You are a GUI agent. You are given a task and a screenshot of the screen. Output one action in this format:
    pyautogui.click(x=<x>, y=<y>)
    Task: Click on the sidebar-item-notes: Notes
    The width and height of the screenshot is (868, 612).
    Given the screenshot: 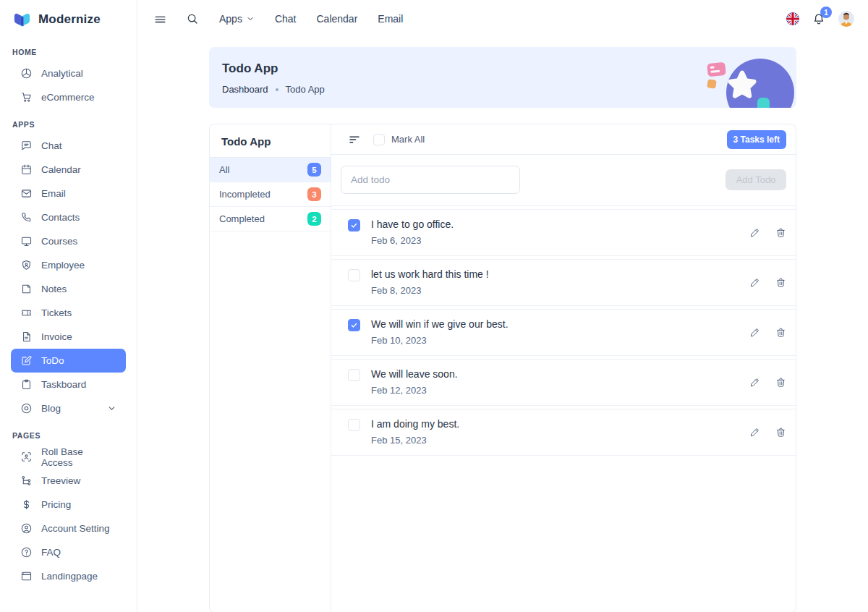 What is the action you would take?
    pyautogui.click(x=68, y=289)
    